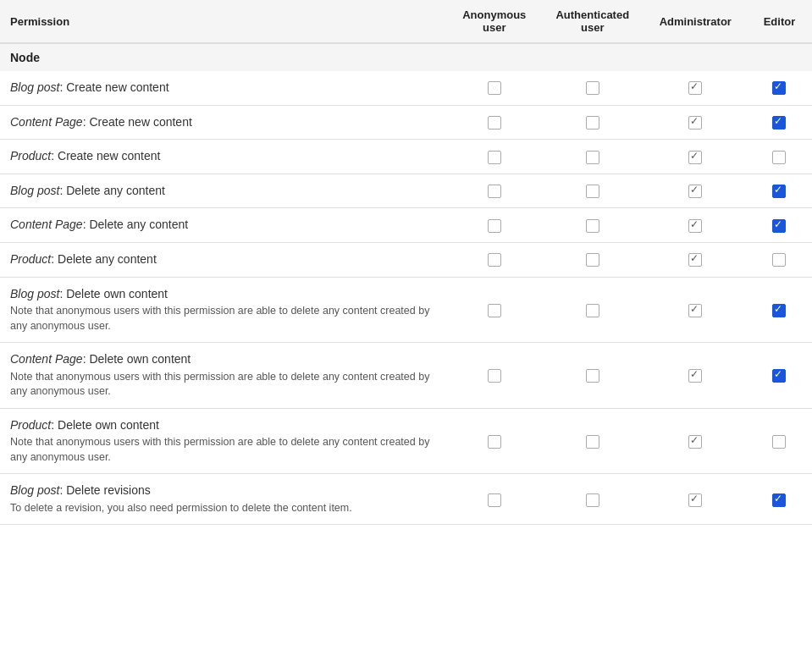 Image resolution: width=812 pixels, height=656 pixels. Describe the element at coordinates (406, 58) in the screenshot. I see `section-header-label: Node` at that location.